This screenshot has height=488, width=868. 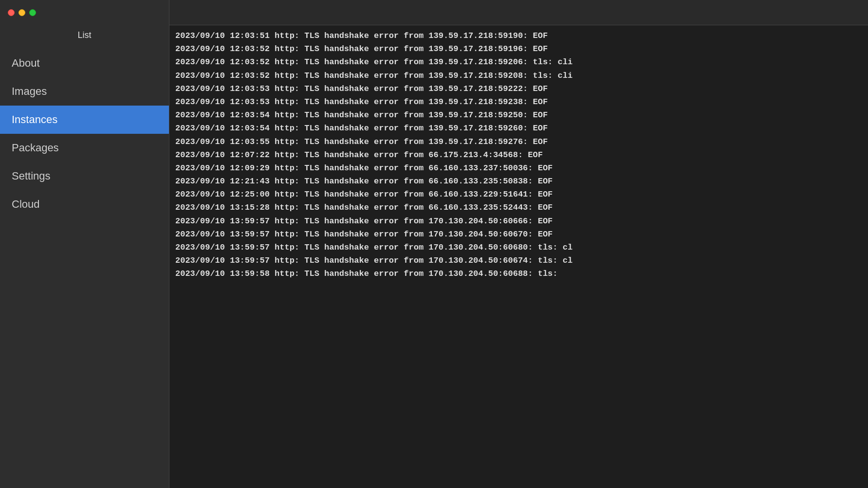 I want to click on titlebar, so click(x=85, y=13).